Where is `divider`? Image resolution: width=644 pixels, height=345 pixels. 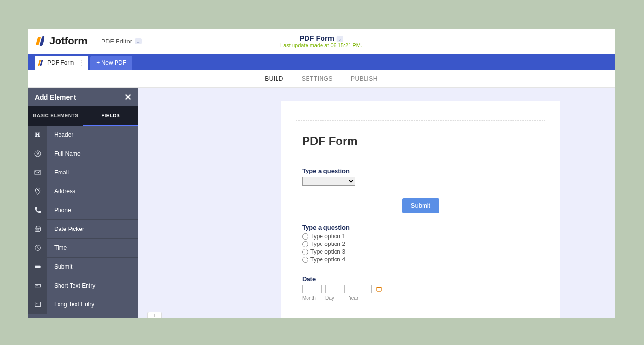 divider is located at coordinates (94, 41).